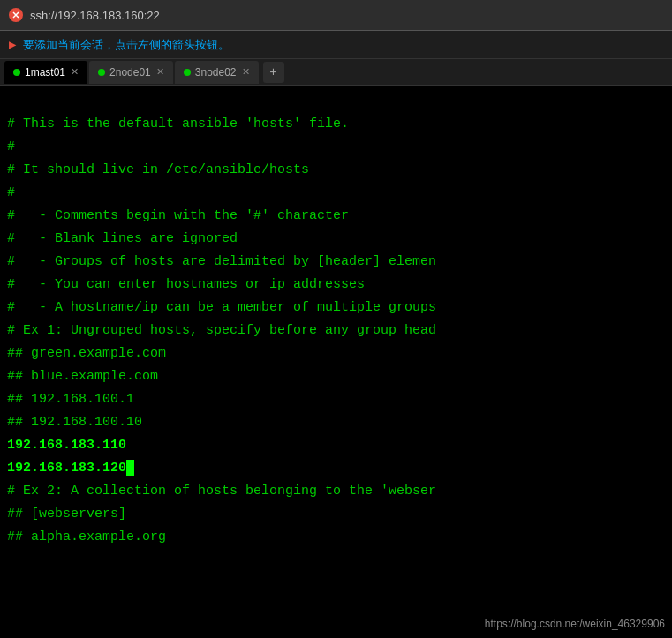 The height and width of the screenshot is (638, 672). Describe the element at coordinates (131, 72) in the screenshot. I see `tab-node01: 2 node01 ✕` at that location.